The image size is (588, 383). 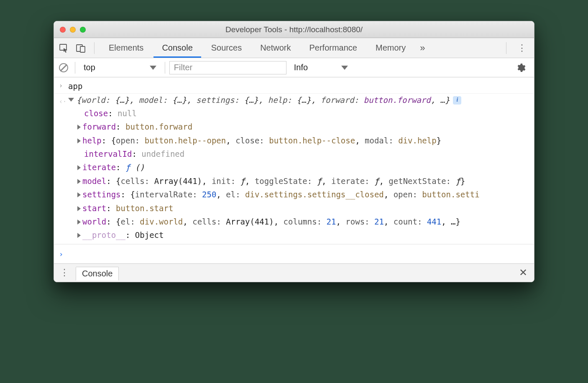 I want to click on close-window-button, so click(x=63, y=30).